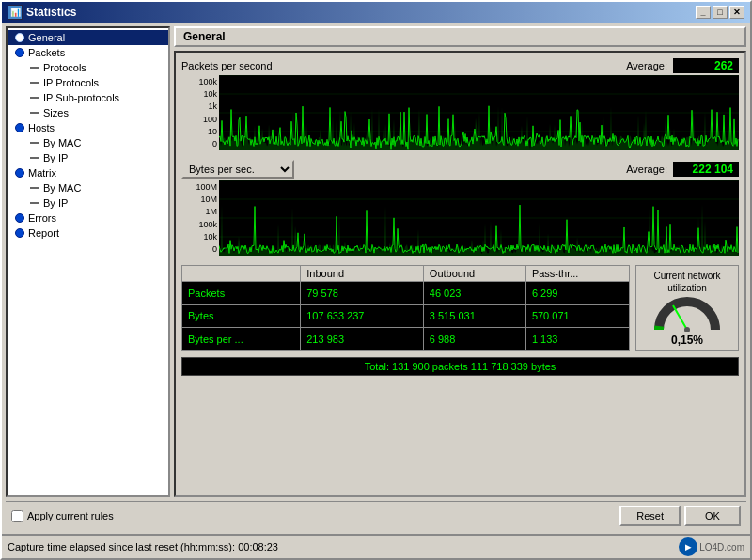 Image resolution: width=752 pixels, height=560 pixels. I want to click on sidebar-label-sizes: Sizes, so click(56, 113).